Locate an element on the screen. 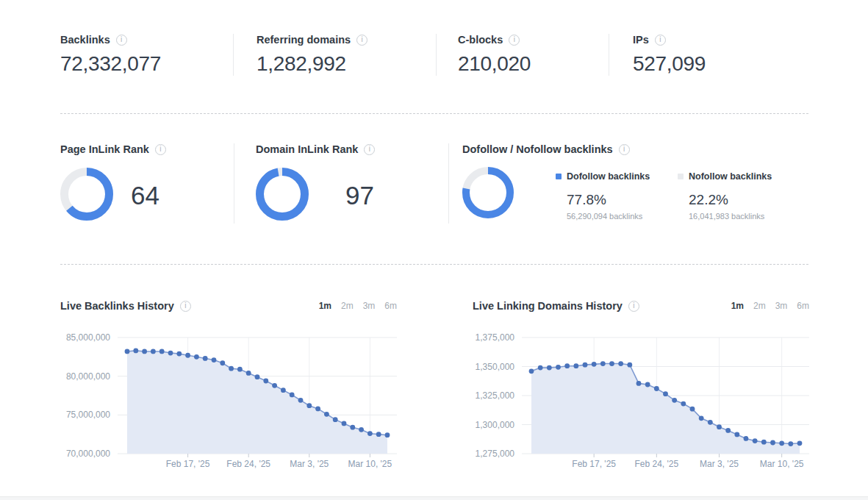  dofollow-nofollow-card: Dofollow / Nofollow backlinks Dofollow b… is located at coordinates (628, 184).